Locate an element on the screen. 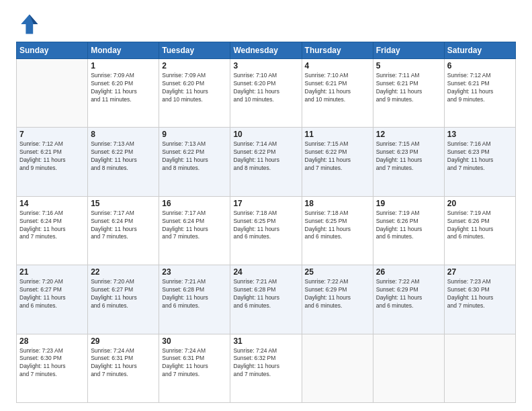 This screenshot has height=411, width=532. calendar-cell: 21Sunrise: 7:20 AM Sunset: 6:27 PM Dayli… is located at coordinates (52, 300).